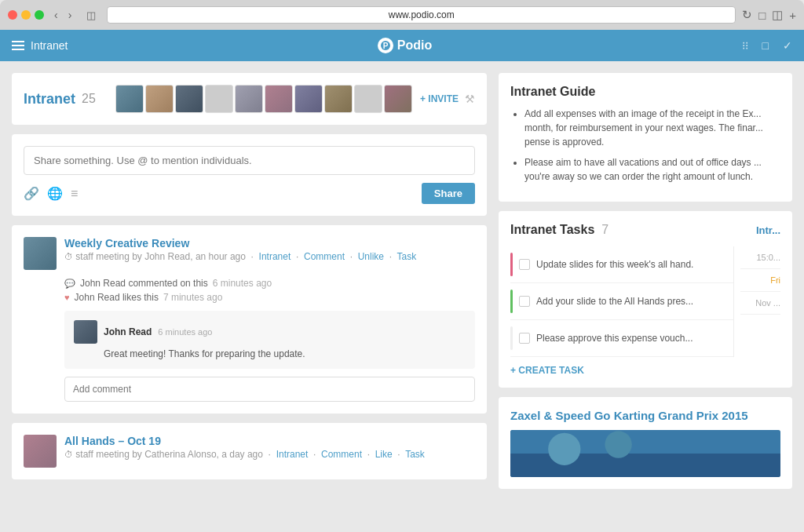 This screenshot has width=804, height=532. What do you see at coordinates (26, 15) in the screenshot?
I see `minimize-button` at bounding box center [26, 15].